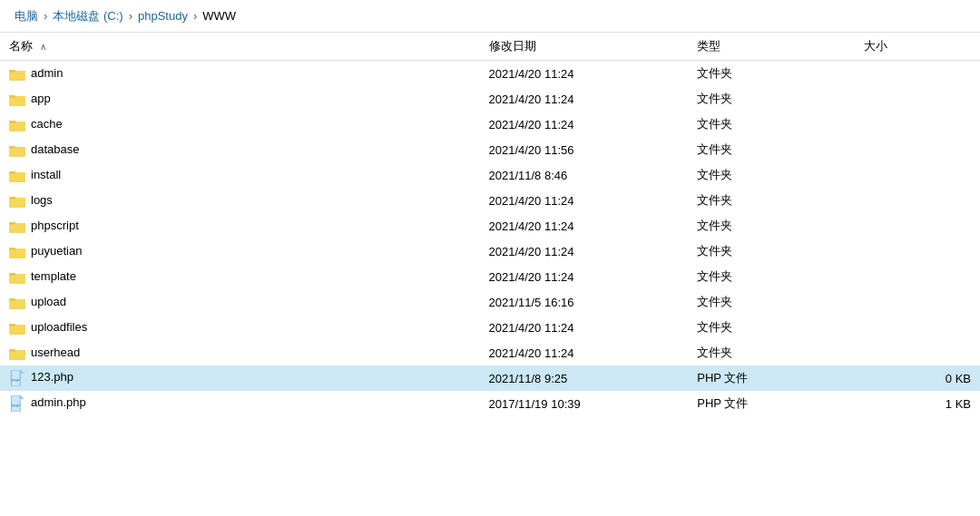 Image resolution: width=980 pixels, height=516 pixels. Describe the element at coordinates (55, 352) in the screenshot. I see `file-name-label: userhead` at that location.